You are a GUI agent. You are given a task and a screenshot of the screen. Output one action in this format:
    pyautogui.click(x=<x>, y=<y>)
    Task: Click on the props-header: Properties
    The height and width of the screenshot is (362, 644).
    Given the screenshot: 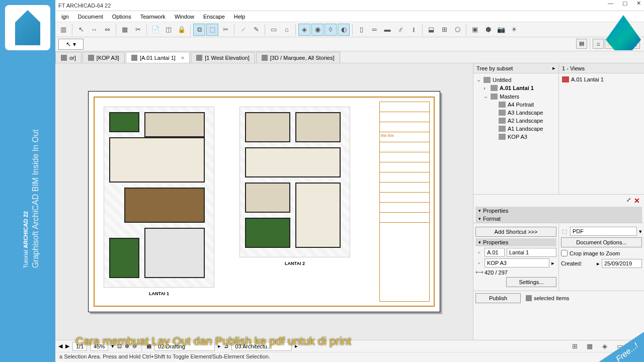 What is the action you would take?
    pyautogui.click(x=558, y=211)
    